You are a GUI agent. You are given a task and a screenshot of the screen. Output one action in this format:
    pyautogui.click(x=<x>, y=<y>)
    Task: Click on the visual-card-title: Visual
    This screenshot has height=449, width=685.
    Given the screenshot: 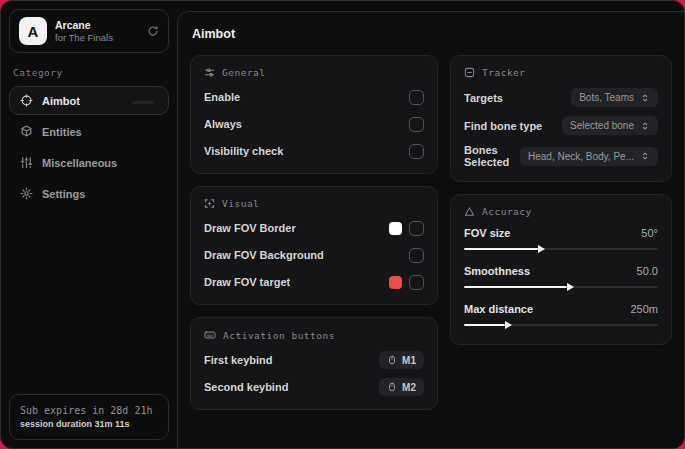 What is the action you would take?
    pyautogui.click(x=240, y=204)
    